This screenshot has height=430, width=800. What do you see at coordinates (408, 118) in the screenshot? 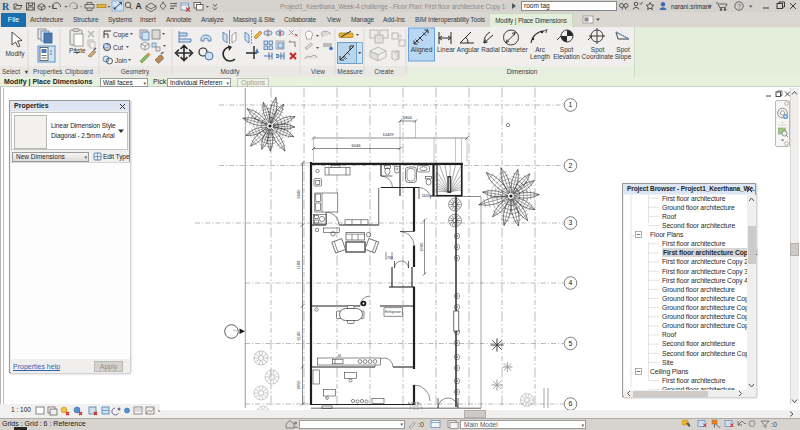
I see `svg-text: 1800` at bounding box center [408, 118].